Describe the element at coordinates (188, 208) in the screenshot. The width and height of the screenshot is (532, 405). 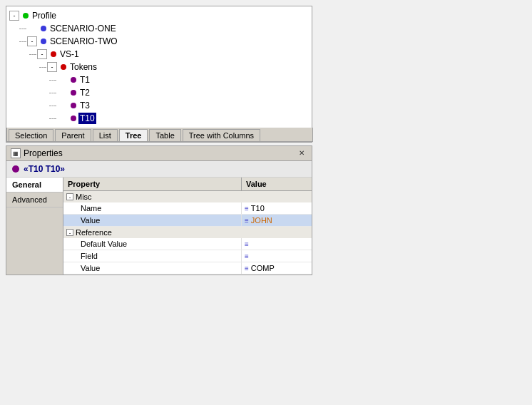
I see `prop-row-name: Name ≡ T10` at that location.